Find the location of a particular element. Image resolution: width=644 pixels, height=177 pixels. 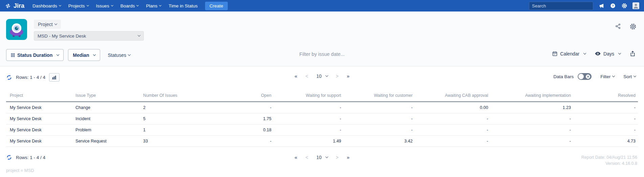

calendar-label: Calendar is located at coordinates (570, 54).